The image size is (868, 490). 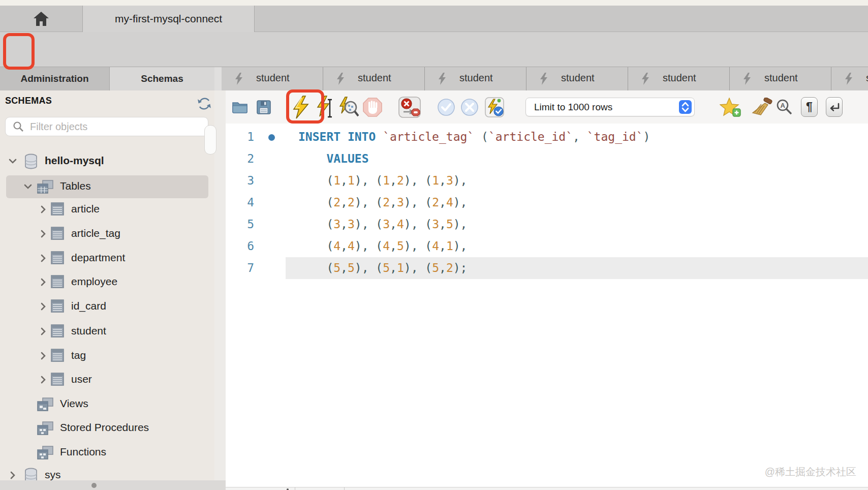 What do you see at coordinates (113, 485) in the screenshot?
I see `sidebar-horizontal-scrollbar` at bounding box center [113, 485].